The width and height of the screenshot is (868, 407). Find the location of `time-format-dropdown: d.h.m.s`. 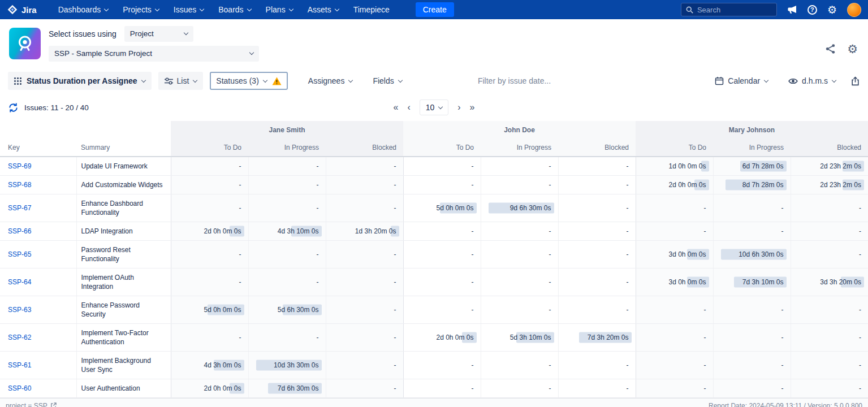

time-format-dropdown: d.h.m.s is located at coordinates (812, 81).